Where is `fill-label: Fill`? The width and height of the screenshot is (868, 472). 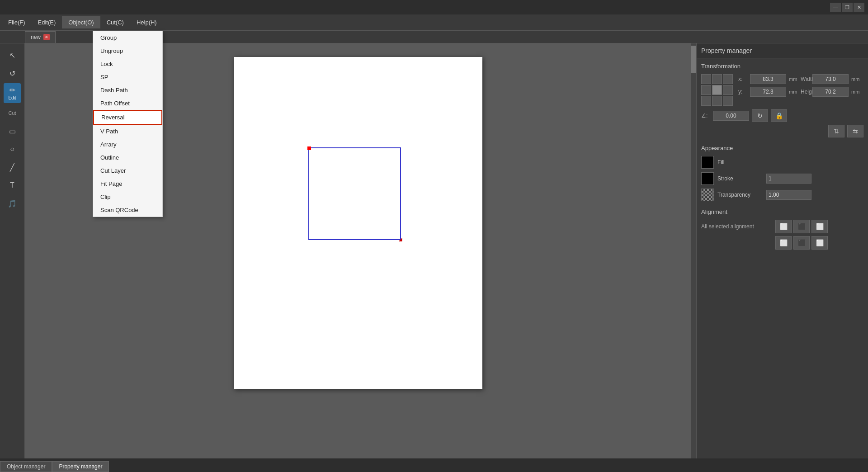
fill-label: Fill is located at coordinates (740, 162).